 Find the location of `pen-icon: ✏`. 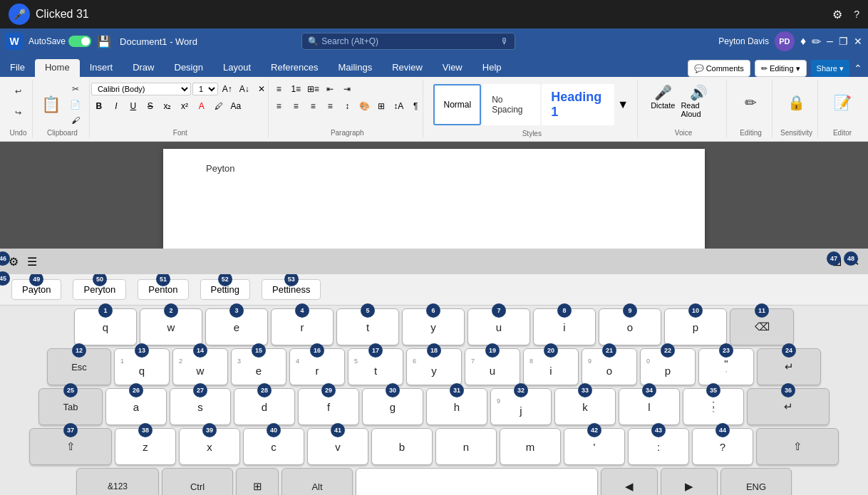

pen-icon: ✏ is located at coordinates (817, 41).